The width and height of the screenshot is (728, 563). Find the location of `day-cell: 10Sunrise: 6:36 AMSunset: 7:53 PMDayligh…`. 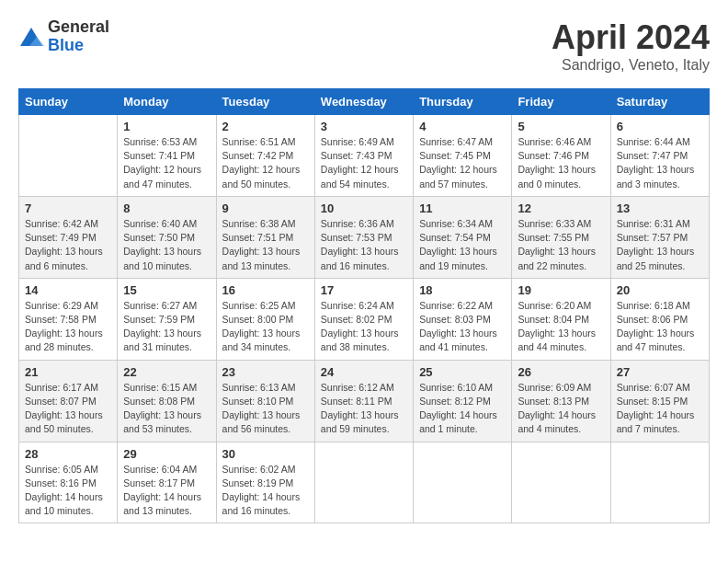

day-cell: 10Sunrise: 6:36 AMSunset: 7:53 PMDayligh… is located at coordinates (364, 237).